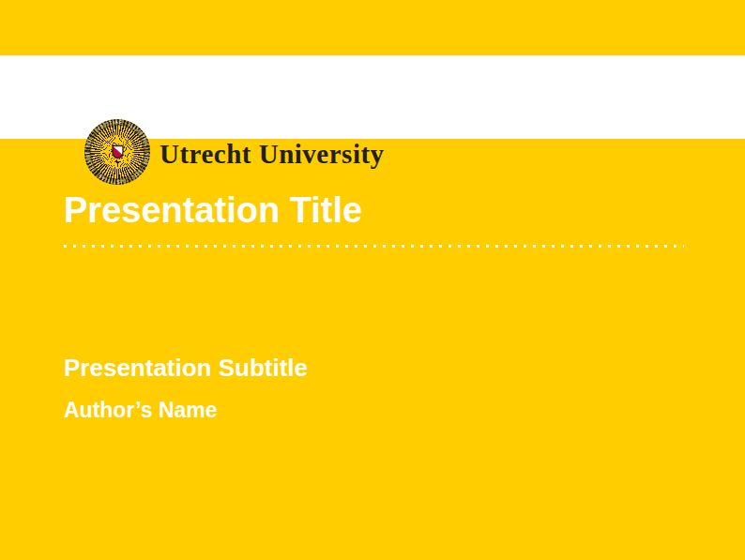  Describe the element at coordinates (141, 411) in the screenshot. I see `author-name: Author’s Name` at that location.